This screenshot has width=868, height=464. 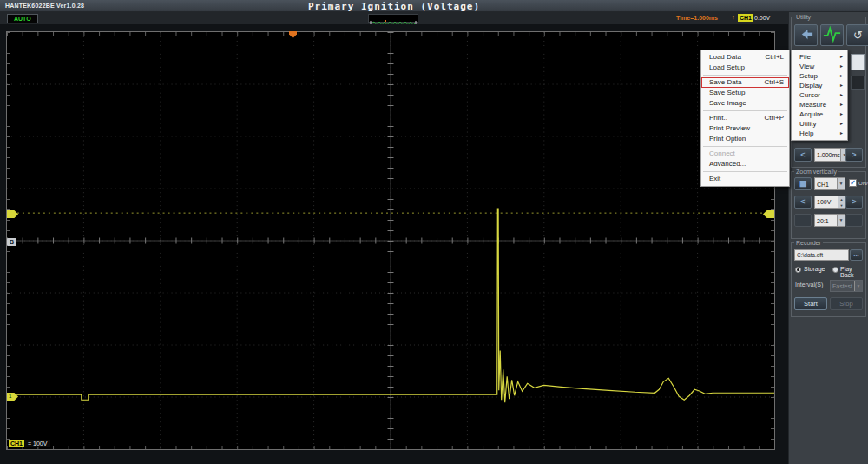 What do you see at coordinates (846, 304) in the screenshot?
I see `record-stop-button: Stop` at bounding box center [846, 304].